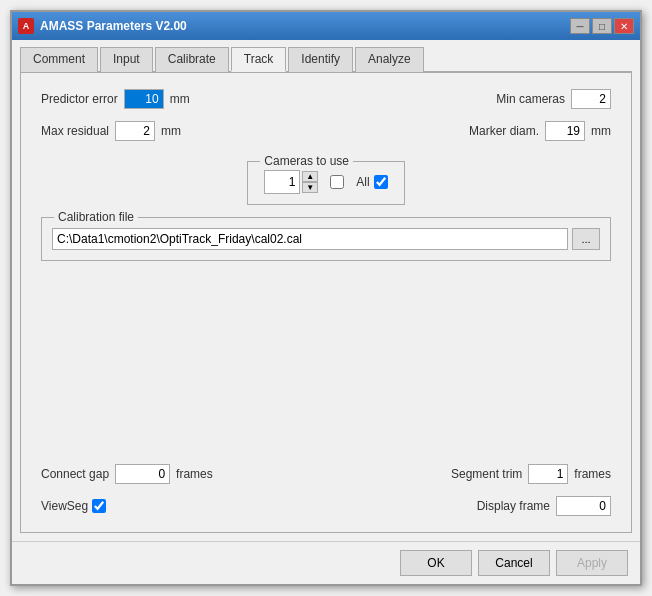 Image resolution: width=652 pixels, height=596 pixels. I want to click on predictor-error-input, so click(144, 99).